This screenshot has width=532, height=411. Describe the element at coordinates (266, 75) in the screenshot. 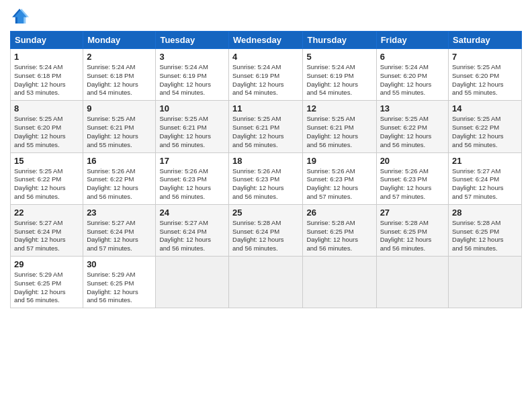

I see `week-row-1: 1Sunrise: 5:24 AM Sunset: 6:18 PM Daylig…` at that location.